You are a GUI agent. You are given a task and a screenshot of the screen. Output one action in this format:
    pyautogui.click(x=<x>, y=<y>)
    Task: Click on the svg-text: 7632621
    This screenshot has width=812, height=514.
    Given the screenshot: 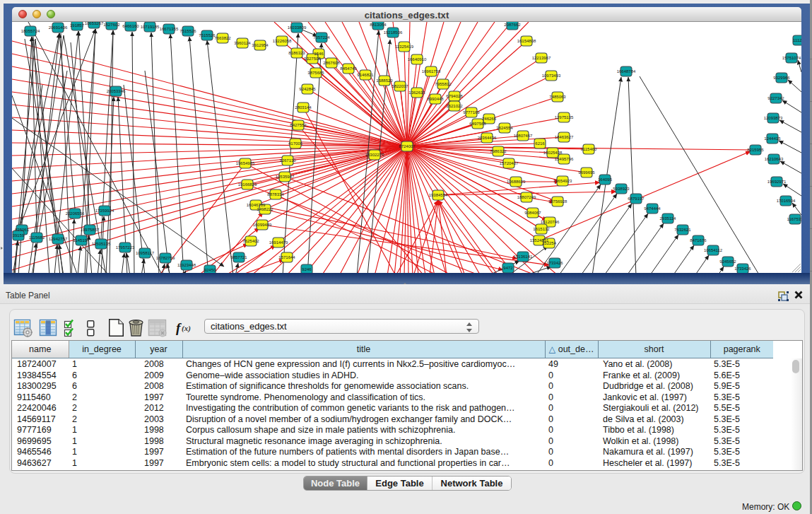 What is the action you would take?
    pyautogui.click(x=683, y=230)
    